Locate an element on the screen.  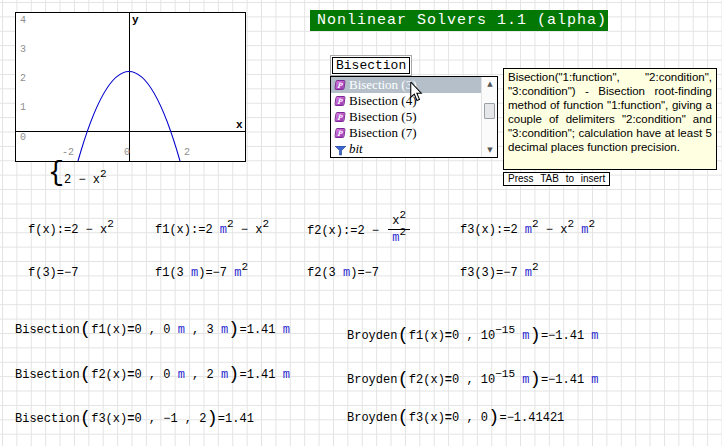
mouse-cursor-icon is located at coordinates (416, 92).